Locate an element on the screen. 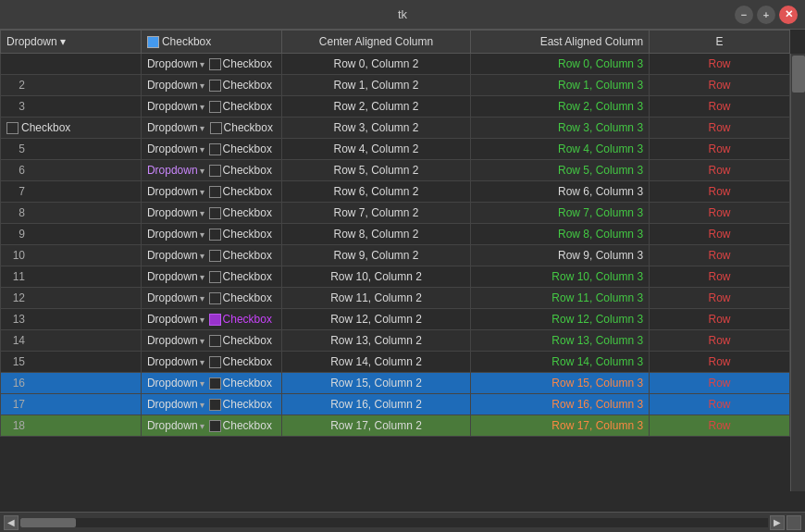  east-value: Row 0, Column 3 is located at coordinates (601, 64).